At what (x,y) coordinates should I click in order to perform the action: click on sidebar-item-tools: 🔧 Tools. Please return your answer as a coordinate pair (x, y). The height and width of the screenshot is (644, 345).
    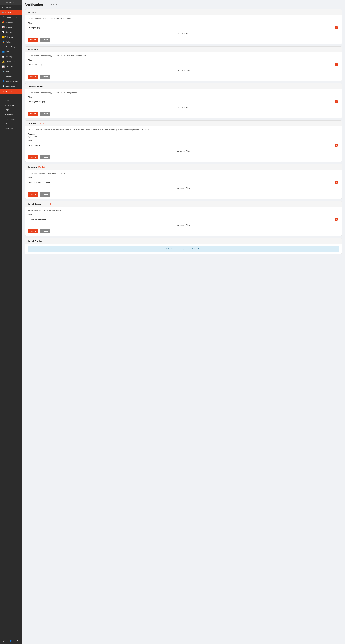
    Looking at the image, I should click on (11, 72).